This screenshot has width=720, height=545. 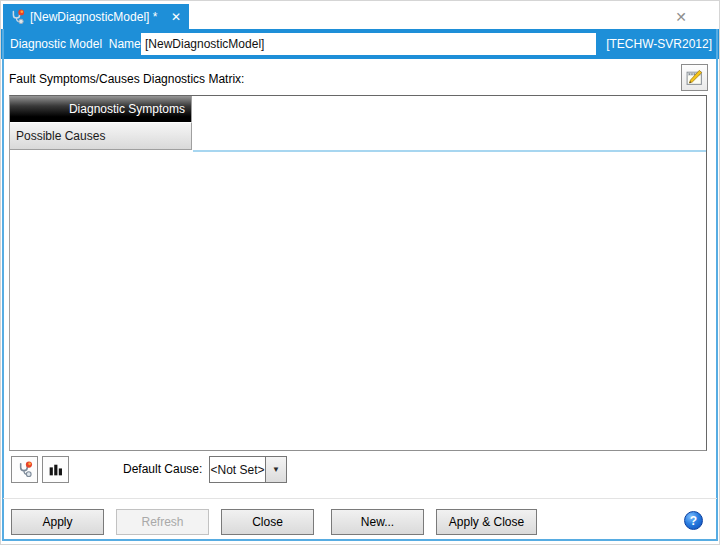 What do you see at coordinates (162, 522) in the screenshot?
I see `refresh-button: Refresh` at bounding box center [162, 522].